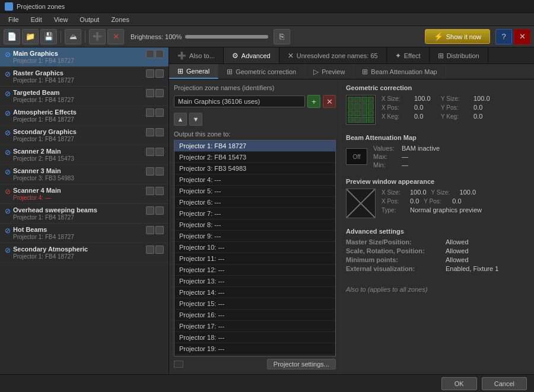 The width and height of the screenshot is (534, 392). Describe the element at coordinates (255, 338) in the screenshot. I see `projector-list-item: Projector 18: ---` at that location.